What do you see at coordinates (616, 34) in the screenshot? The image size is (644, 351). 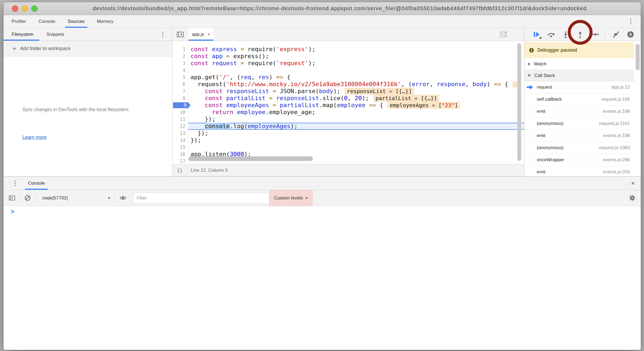 I see `deactivate-breakpoints-button` at bounding box center [616, 34].